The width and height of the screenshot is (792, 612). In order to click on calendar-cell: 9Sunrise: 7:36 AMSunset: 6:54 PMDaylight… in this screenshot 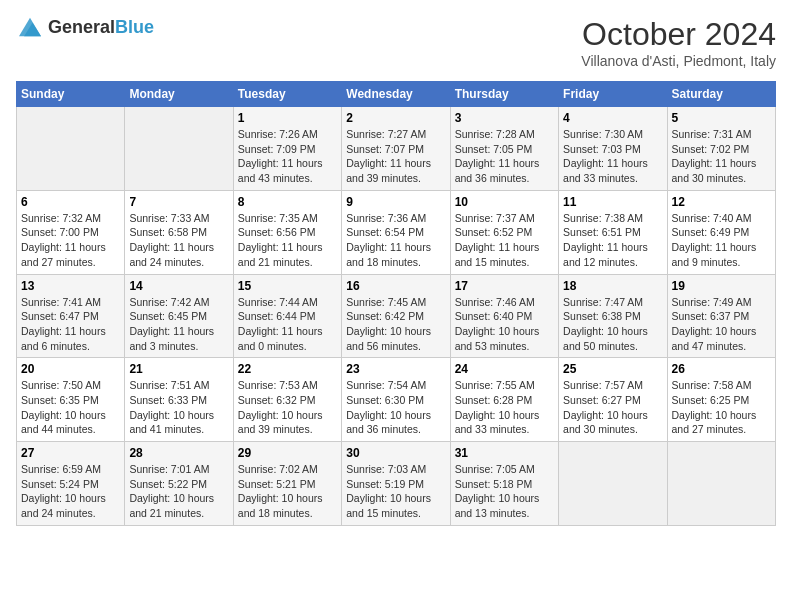, I will do `click(396, 232)`.